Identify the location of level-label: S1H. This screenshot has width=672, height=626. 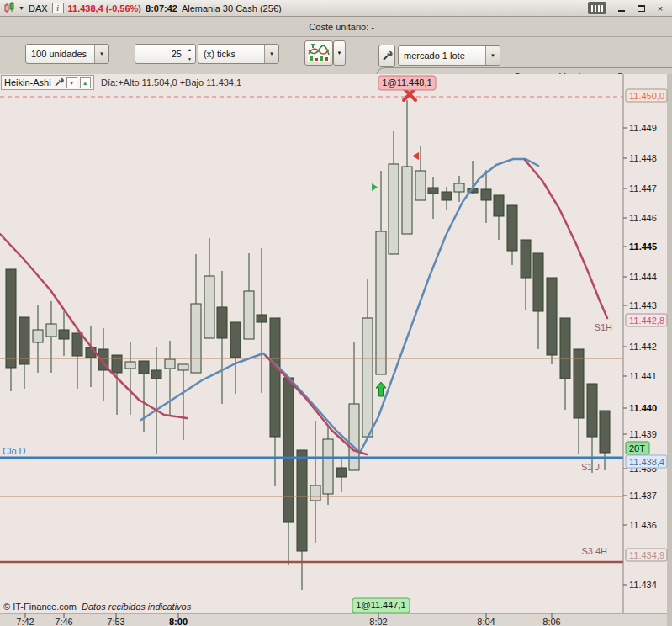
(604, 327).